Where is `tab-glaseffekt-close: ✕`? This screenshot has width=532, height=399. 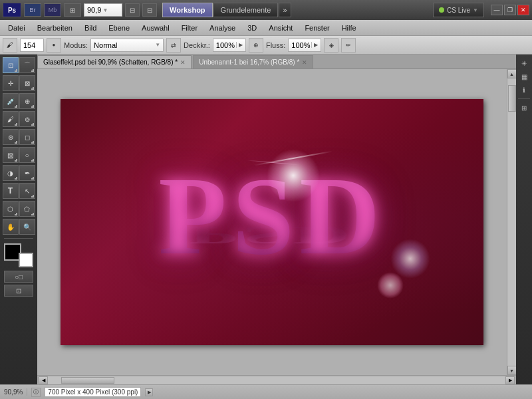 tab-glaseffekt-close: ✕ is located at coordinates (183, 63).